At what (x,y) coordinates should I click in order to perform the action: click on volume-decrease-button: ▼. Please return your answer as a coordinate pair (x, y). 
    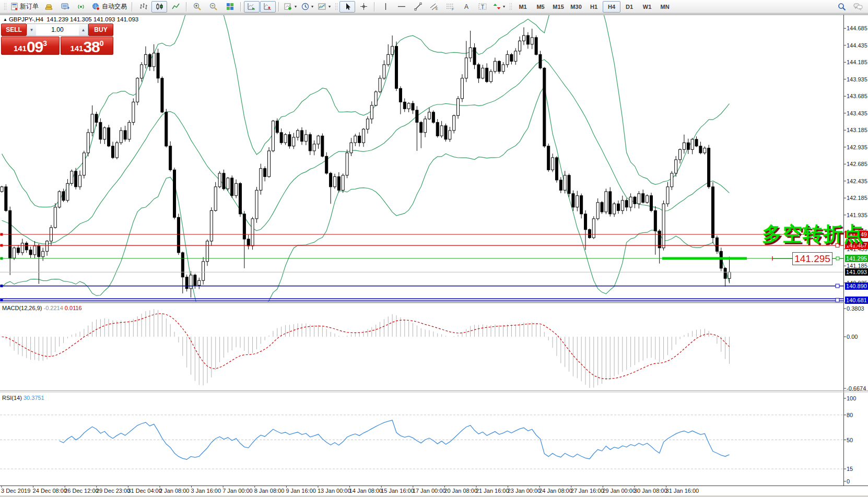
    Looking at the image, I should click on (31, 30).